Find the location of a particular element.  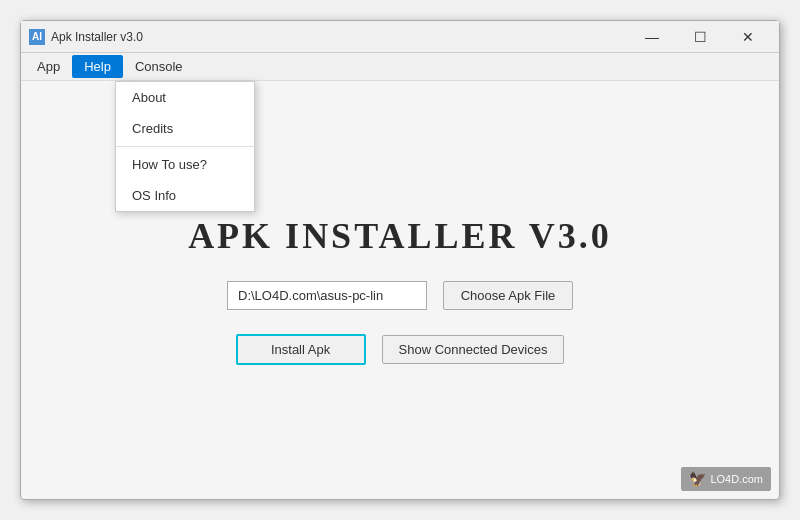

close-button: ✕ is located at coordinates (748, 37).